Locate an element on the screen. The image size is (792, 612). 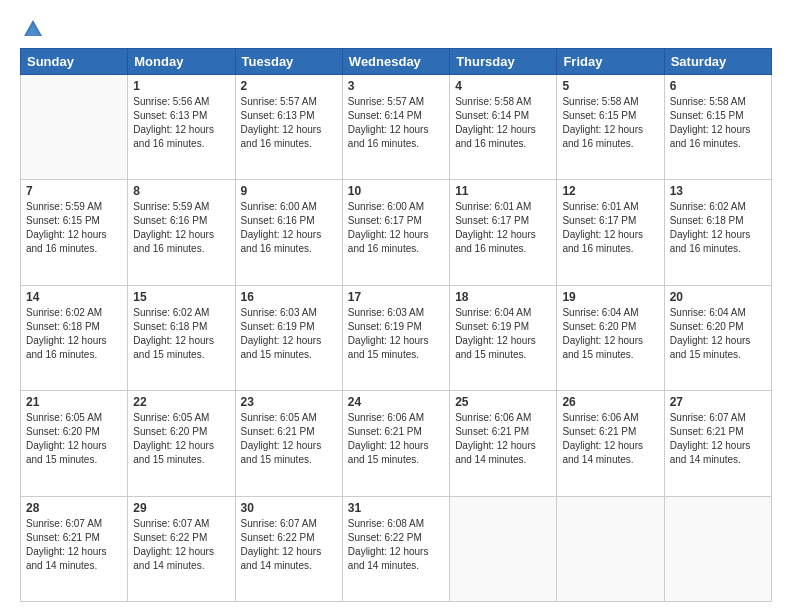
day-number: 11 is located at coordinates (503, 191).